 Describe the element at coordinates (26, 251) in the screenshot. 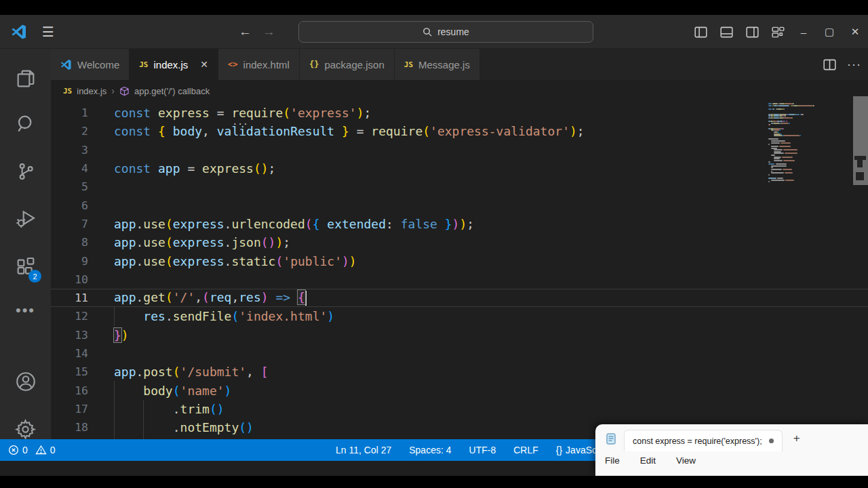

I see `activity-bar: 2 •••` at that location.